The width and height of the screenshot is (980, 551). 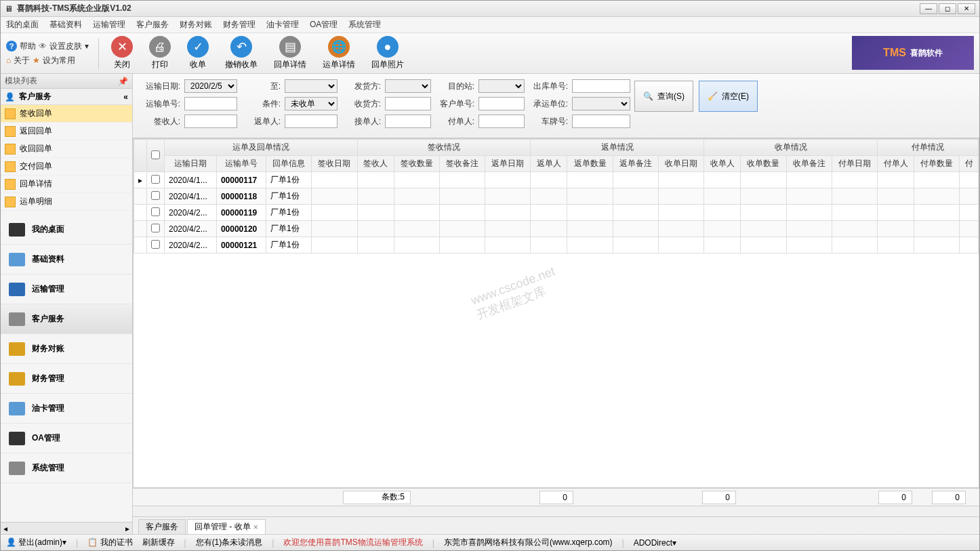 What do you see at coordinates (311, 104) in the screenshot?
I see `filter-input-frow2-1: 未收单` at bounding box center [311, 104].